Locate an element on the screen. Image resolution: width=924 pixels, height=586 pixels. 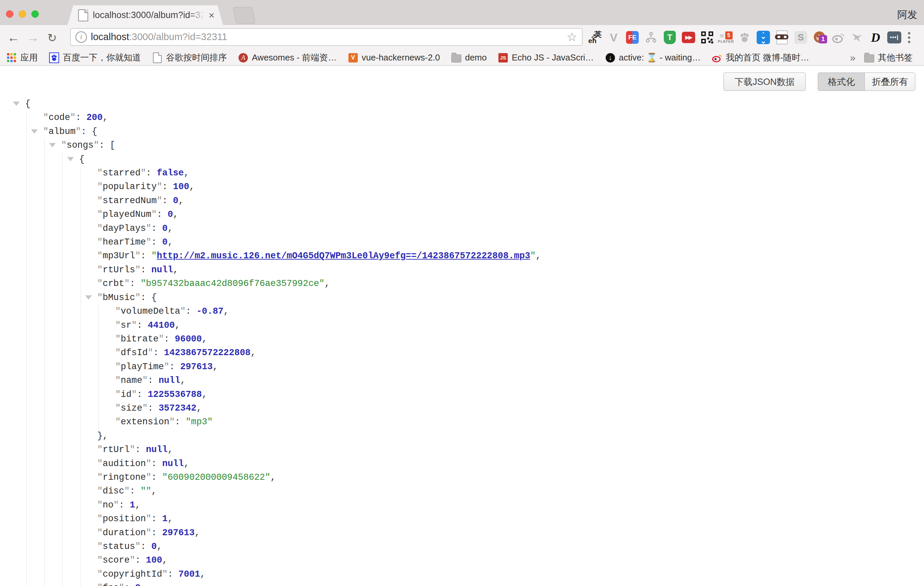
profile-name: 阿发 is located at coordinates (907, 15).